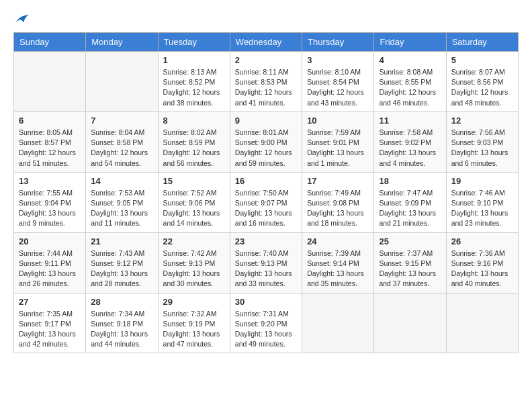  What do you see at coordinates (266, 82) in the screenshot?
I see `calendar-day-cell: 2Sunrise: 8:11 AM Sunset: 8:53 PM Daylig…` at bounding box center [266, 82].